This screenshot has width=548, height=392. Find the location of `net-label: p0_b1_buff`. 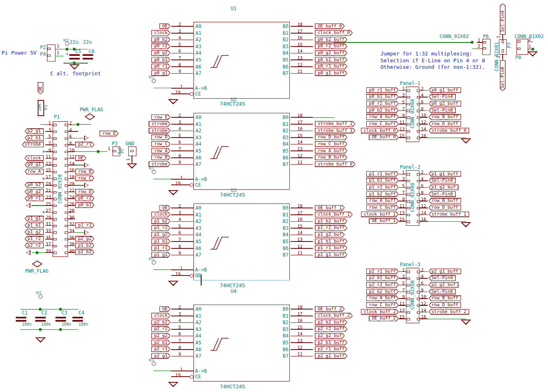

net-label: p0_b1_buff is located at coordinates (331, 60).